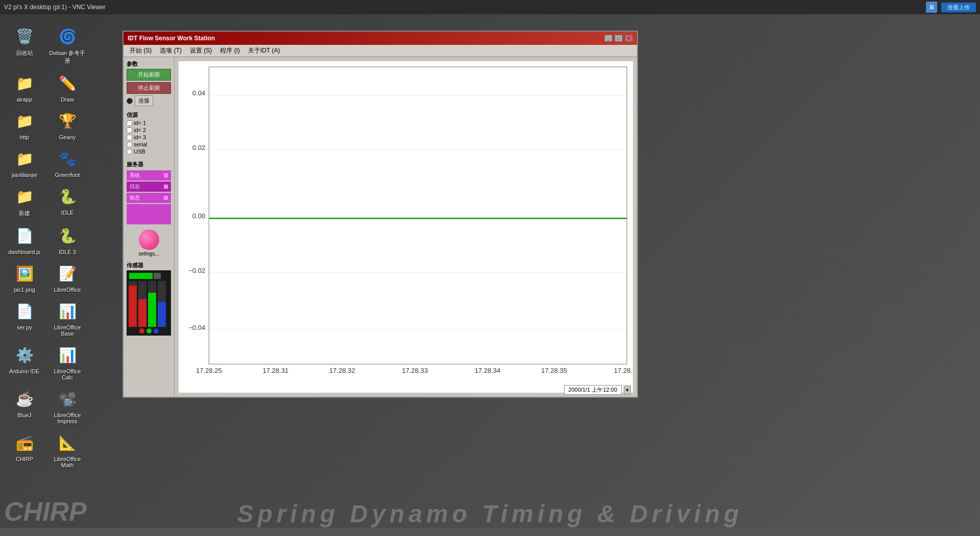 Image resolution: width=980 pixels, height=536 pixels. I want to click on sensor-green-bar, so click(141, 276).